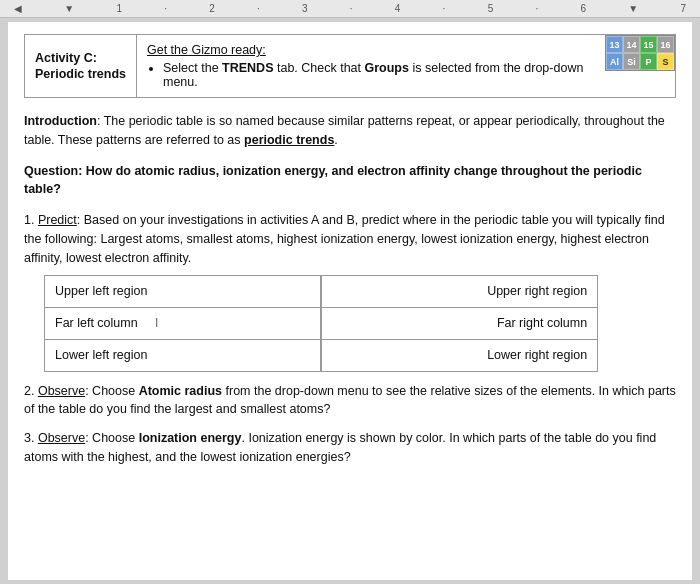  What do you see at coordinates (640, 53) in the screenshot?
I see `periodic-table-grid: 13 14 15 16 Al Si P S` at bounding box center [640, 53].